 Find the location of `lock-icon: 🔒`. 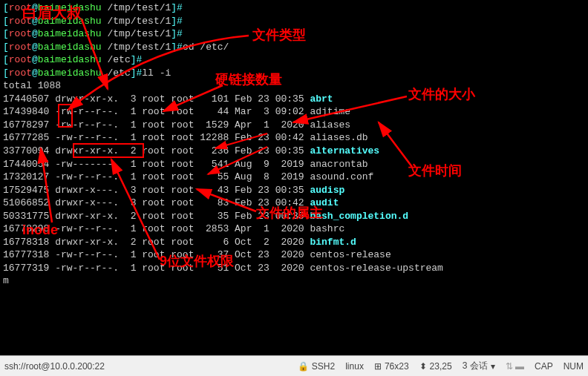

lock-icon: 🔒 is located at coordinates (303, 366).